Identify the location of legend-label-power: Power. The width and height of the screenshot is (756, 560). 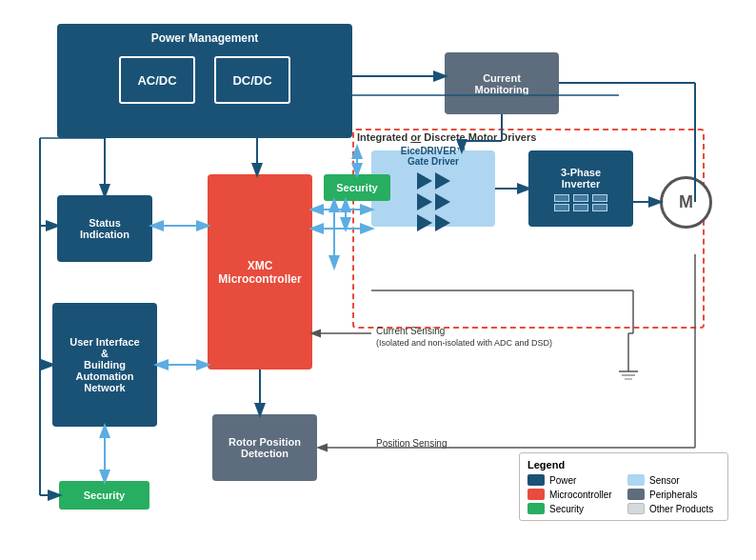
(563, 480).